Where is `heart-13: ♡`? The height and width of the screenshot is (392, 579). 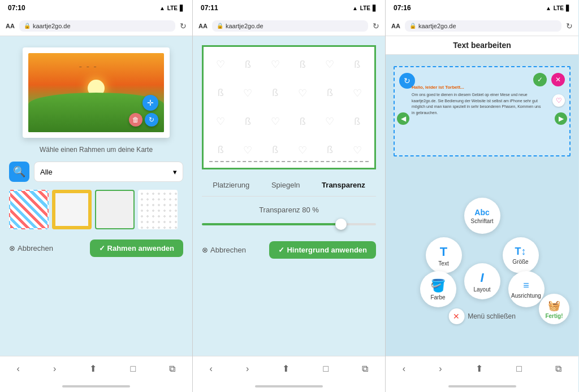
heart-13: ♡ is located at coordinates (221, 122).